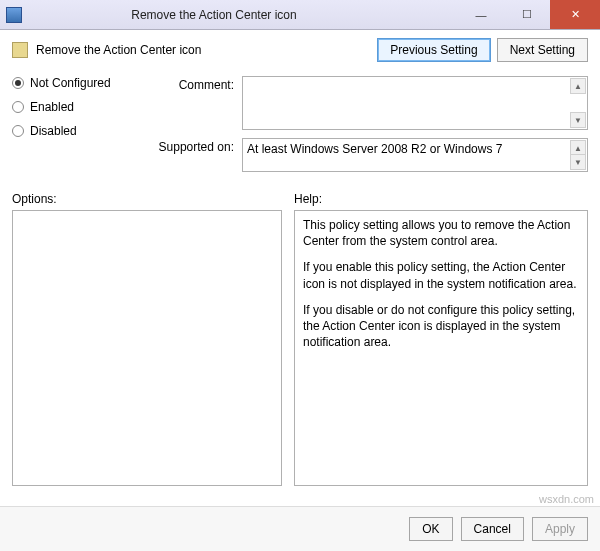  What do you see at coordinates (566, 499) in the screenshot?
I see `watermark: wsxdn.com` at bounding box center [566, 499].